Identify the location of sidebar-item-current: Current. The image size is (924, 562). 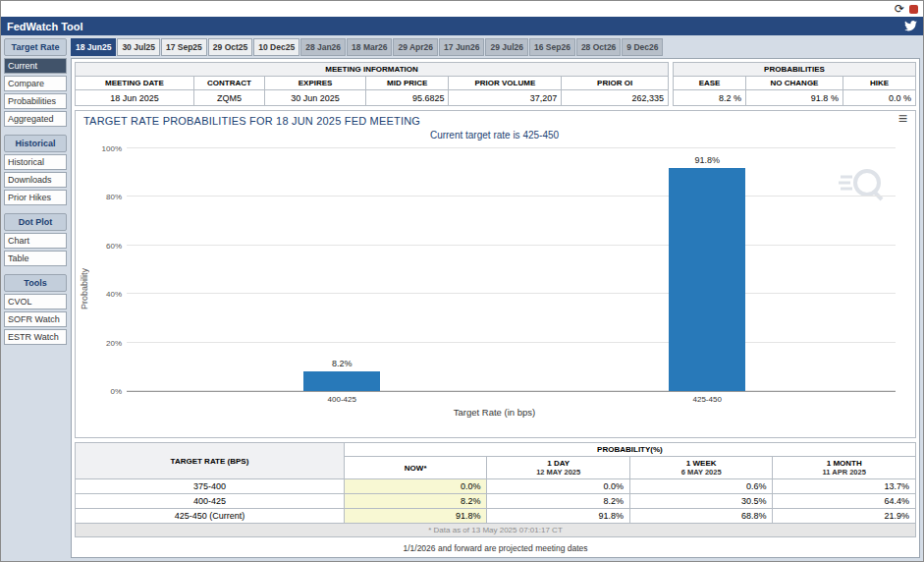
(35, 66).